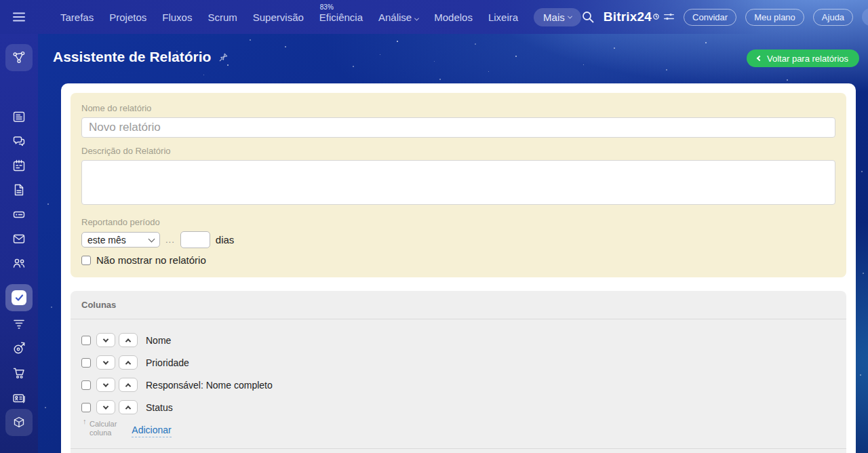 The height and width of the screenshot is (453, 868). I want to click on back-to-reports-button: Voltar para relatórios, so click(803, 58).